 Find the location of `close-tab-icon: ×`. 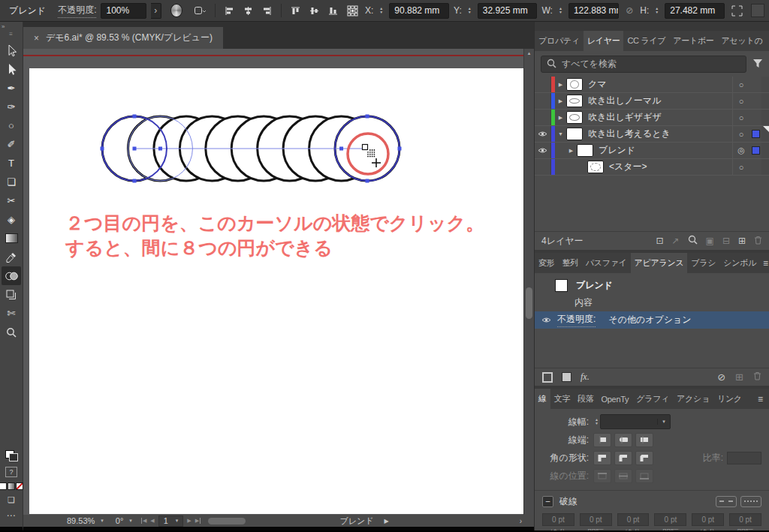

close-tab-icon: × is located at coordinates (36, 38).